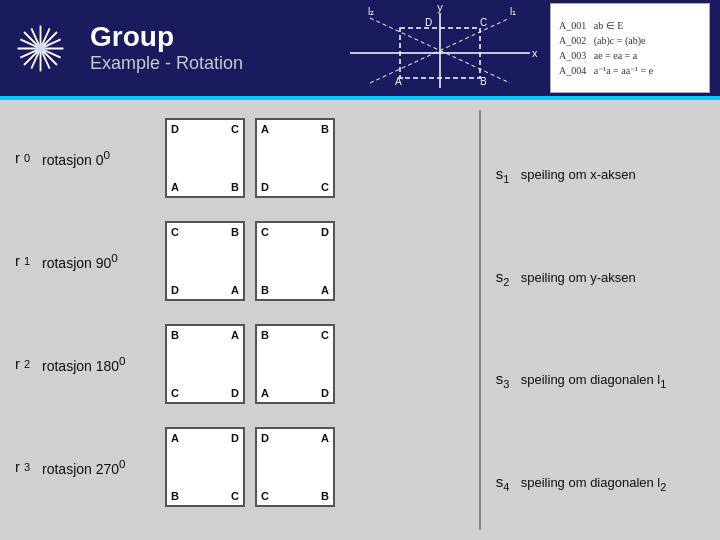 This screenshot has height=540, width=720. What do you see at coordinates (484, 82) in the screenshot?
I see `svg-text: B` at bounding box center [484, 82].